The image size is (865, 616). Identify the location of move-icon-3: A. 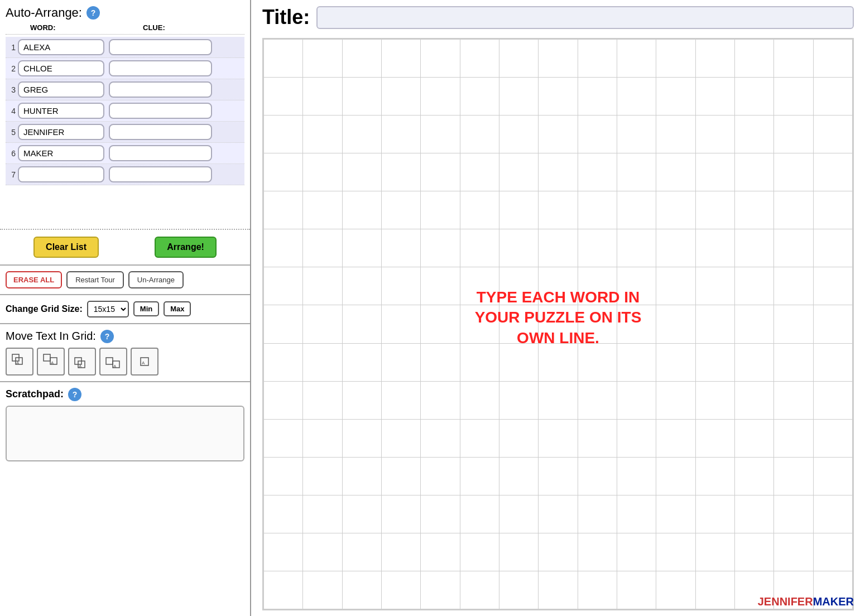
(82, 362).